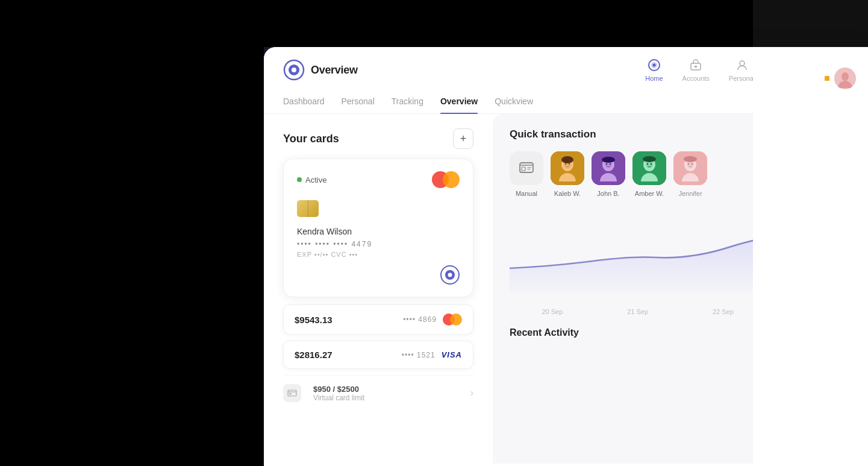 This screenshot has width=868, height=466. I want to click on contact-amber-name: Amber W., so click(649, 194).